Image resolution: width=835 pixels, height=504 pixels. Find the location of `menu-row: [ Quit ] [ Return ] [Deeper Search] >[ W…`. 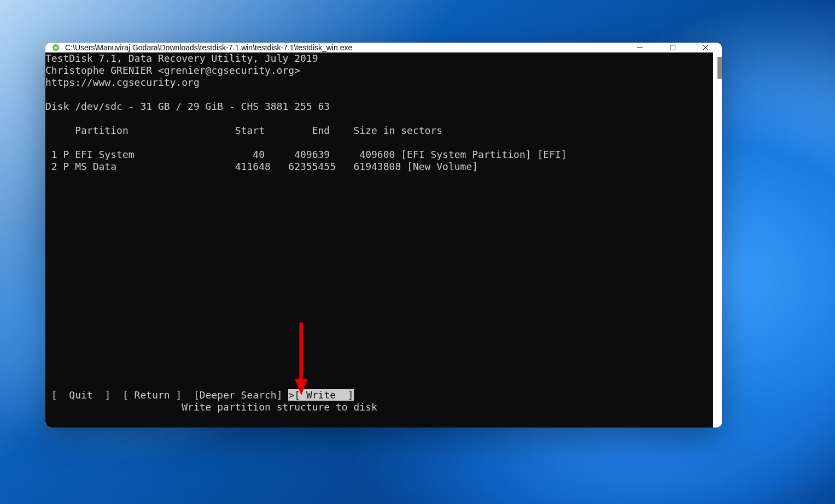

menu-row: [ Quit ] [ Return ] [Deeper Search] >[ W… is located at coordinates (379, 395).